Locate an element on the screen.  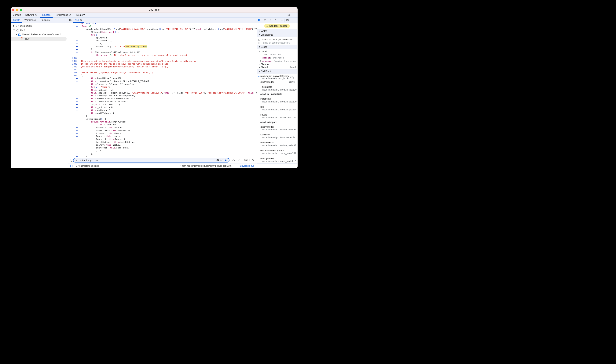
scope-row-this: this: undefined is located at coordinates (277, 54).